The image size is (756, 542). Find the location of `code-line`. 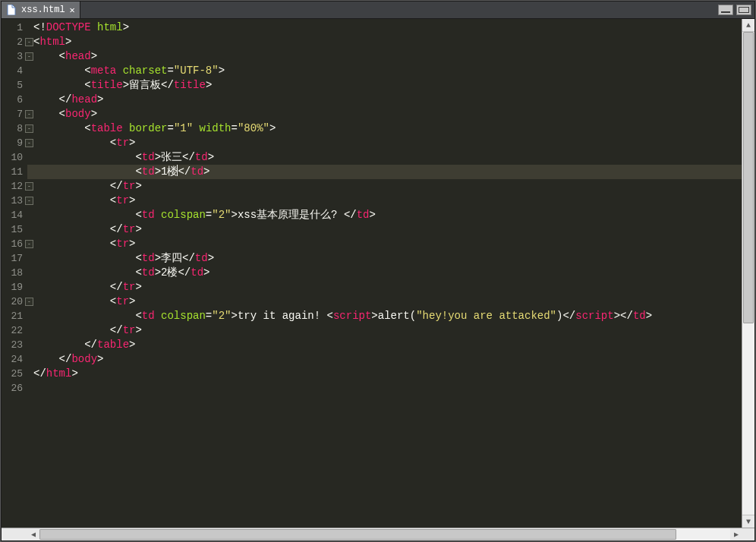

code-line is located at coordinates (384, 389).